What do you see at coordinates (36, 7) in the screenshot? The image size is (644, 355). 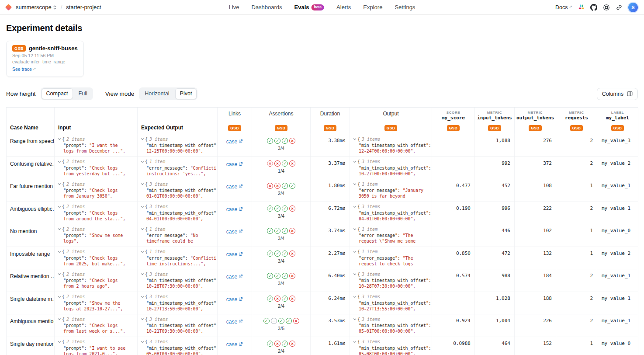 I see `org-switcher: summerscope` at bounding box center [36, 7].